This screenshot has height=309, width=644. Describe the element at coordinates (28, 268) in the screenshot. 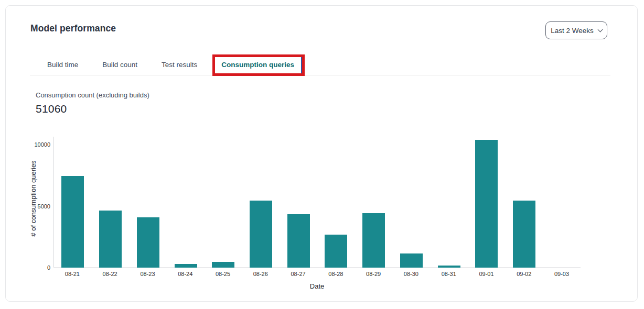

I see `y-tick-0: 0` at that location.